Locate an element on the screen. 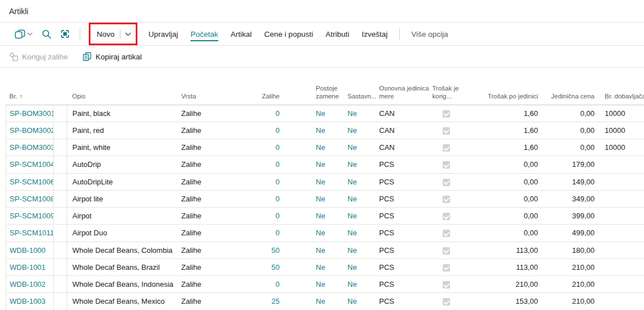  cell-korig is located at coordinates (447, 182).